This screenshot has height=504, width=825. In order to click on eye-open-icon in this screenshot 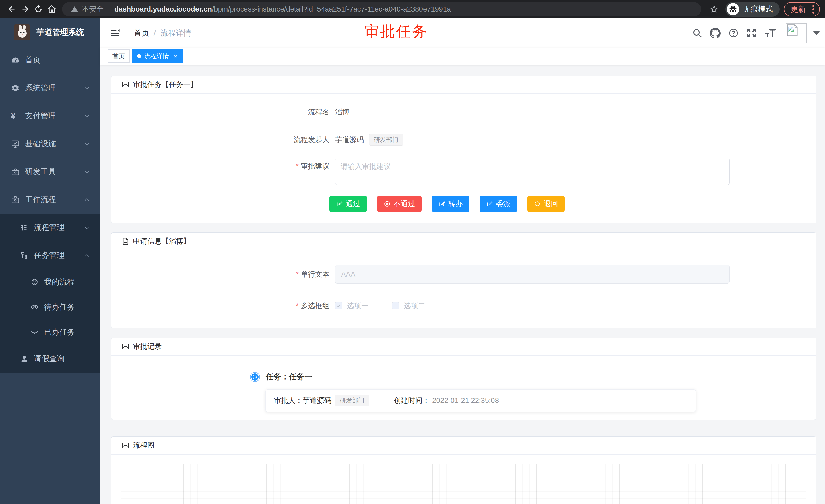, I will do `click(34, 307)`.